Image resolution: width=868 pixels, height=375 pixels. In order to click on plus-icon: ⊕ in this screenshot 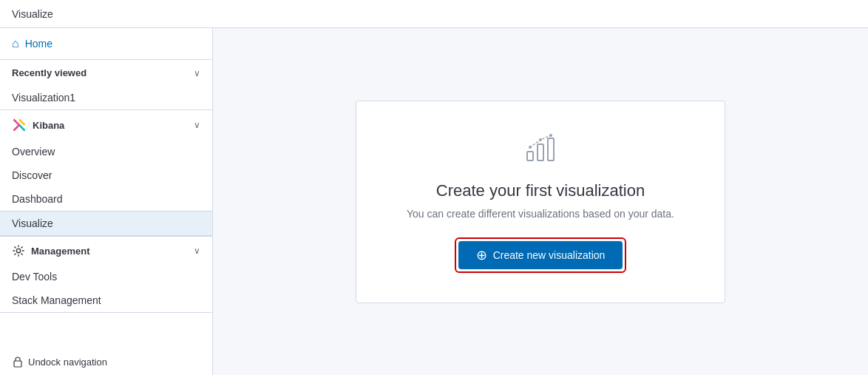, I will do `click(482, 255)`.